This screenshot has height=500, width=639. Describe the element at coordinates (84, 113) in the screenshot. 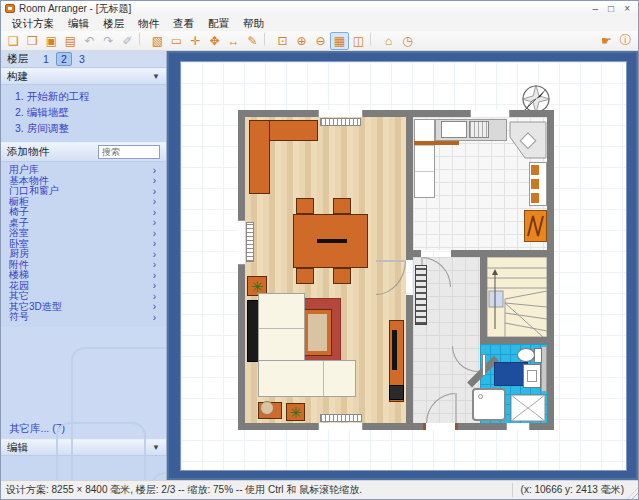

I see `build-step-link: 2. 编辑墙壁` at that location.